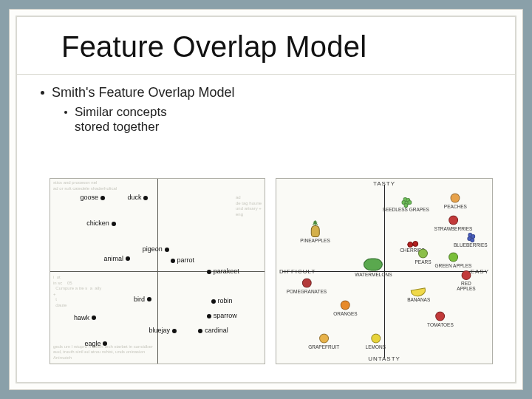  I want to click on fruit-item: SEEDLESS GRAPES, so click(406, 205).